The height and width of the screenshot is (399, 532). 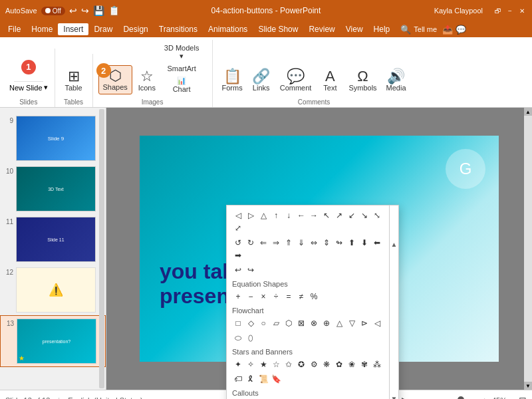 What do you see at coordinates (73, 29) in the screenshot?
I see `menu-insert: Insert` at bounding box center [73, 29].